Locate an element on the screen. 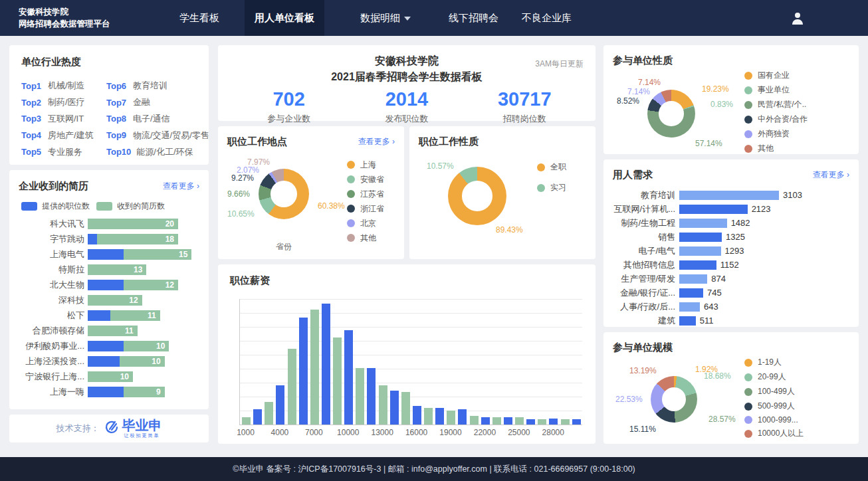  legend-item: 1000-999... is located at coordinates (797, 420).